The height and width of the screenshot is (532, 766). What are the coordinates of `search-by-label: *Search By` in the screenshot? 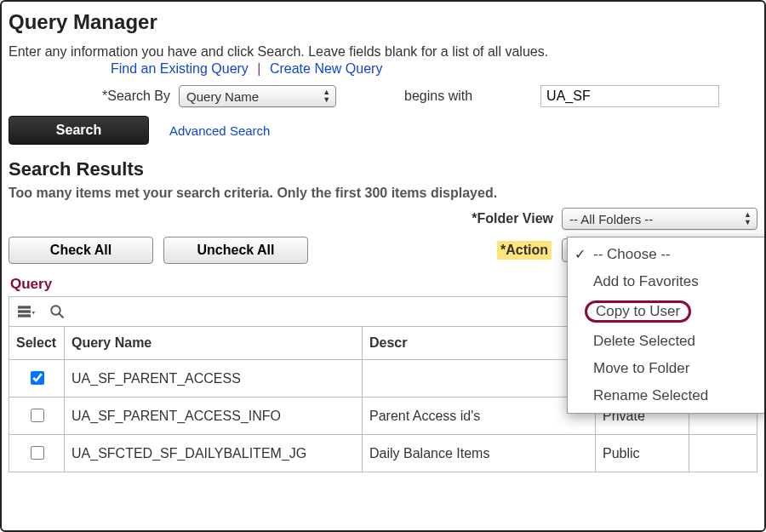 It's located at (136, 96).